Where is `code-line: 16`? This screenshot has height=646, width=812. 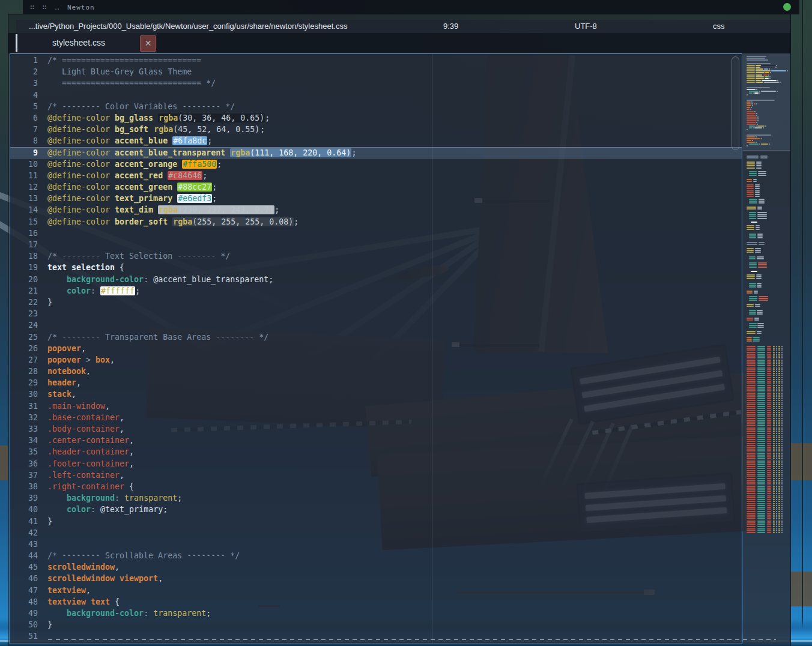 code-line: 16 is located at coordinates (376, 233).